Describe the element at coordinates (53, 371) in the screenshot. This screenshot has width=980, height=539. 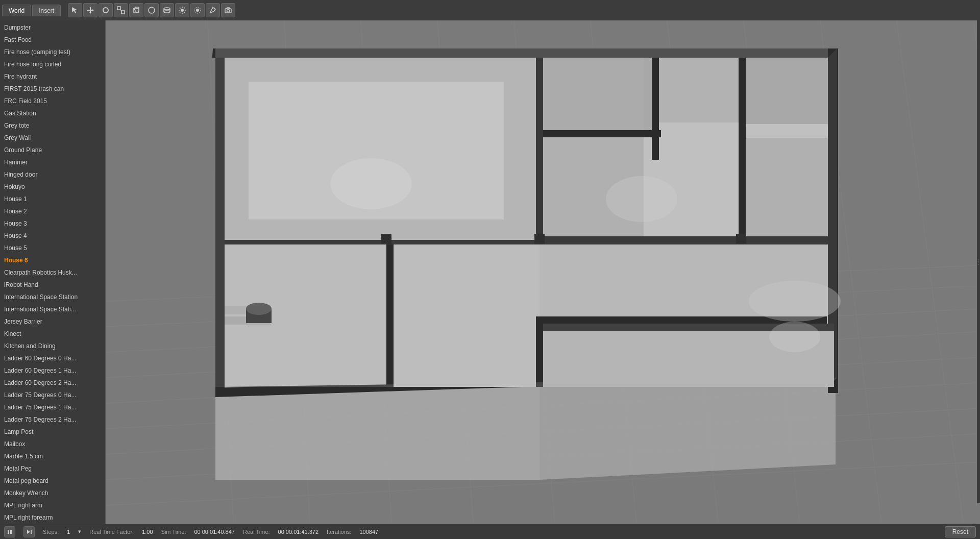
I see `sidebar-item-28: Ladder 60 Degrees 1 Ha...` at that location.